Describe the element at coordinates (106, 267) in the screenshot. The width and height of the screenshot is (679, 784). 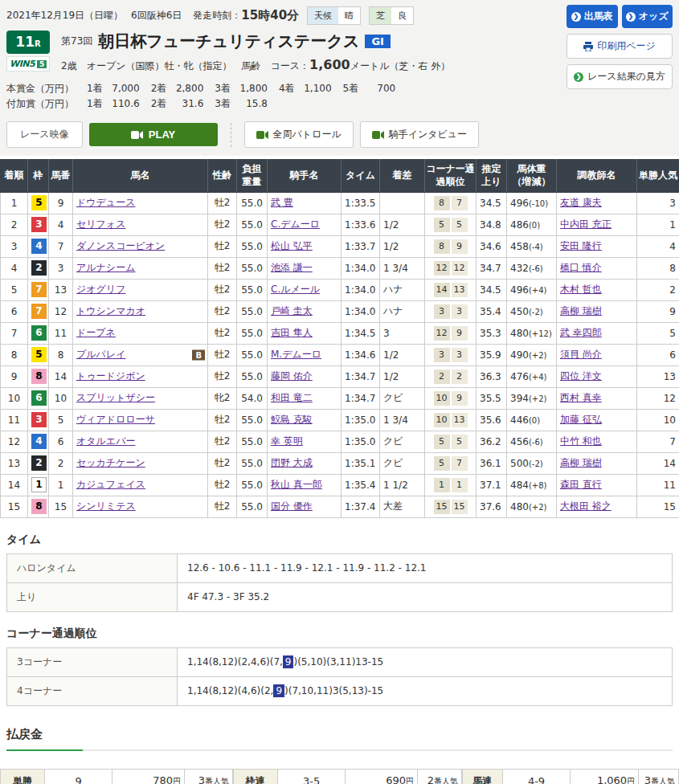
I see `horse-name-link: アルナシーム` at that location.